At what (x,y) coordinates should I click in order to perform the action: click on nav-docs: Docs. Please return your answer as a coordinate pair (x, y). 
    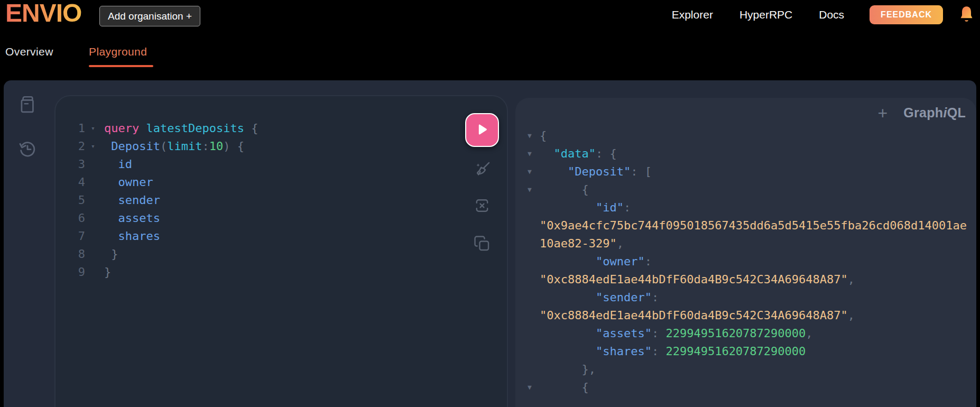
    Looking at the image, I should click on (831, 15).